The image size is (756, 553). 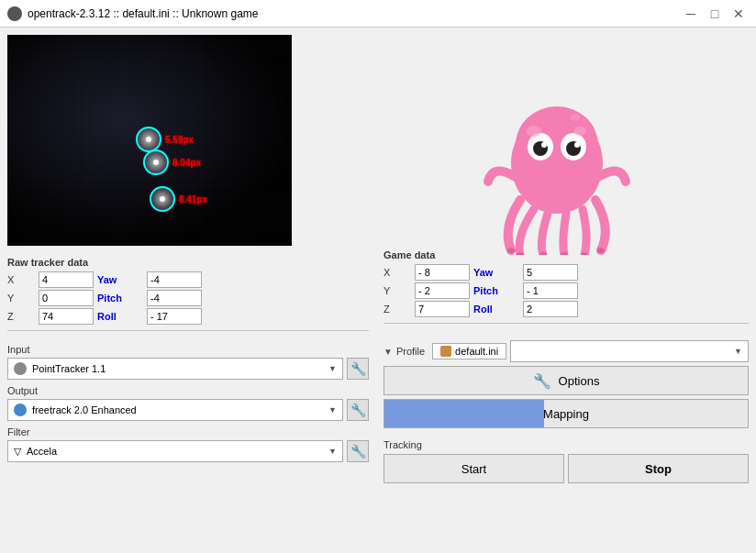 What do you see at coordinates (120, 298) in the screenshot?
I see `pitch-label: Pitch` at bounding box center [120, 298].